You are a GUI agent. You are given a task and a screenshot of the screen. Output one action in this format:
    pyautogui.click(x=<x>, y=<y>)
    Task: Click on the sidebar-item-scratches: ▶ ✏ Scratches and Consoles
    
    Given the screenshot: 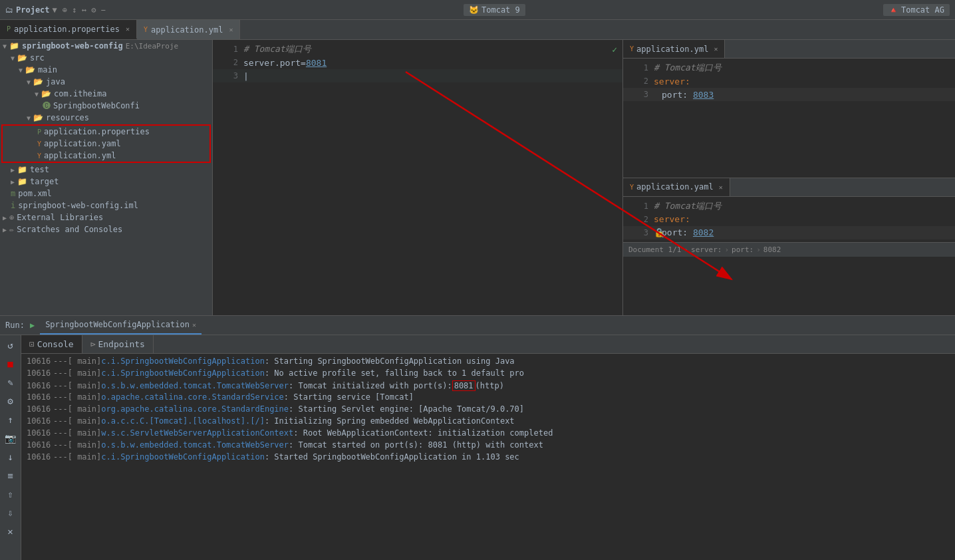 What is the action you would take?
    pyautogui.click(x=106, y=229)
    